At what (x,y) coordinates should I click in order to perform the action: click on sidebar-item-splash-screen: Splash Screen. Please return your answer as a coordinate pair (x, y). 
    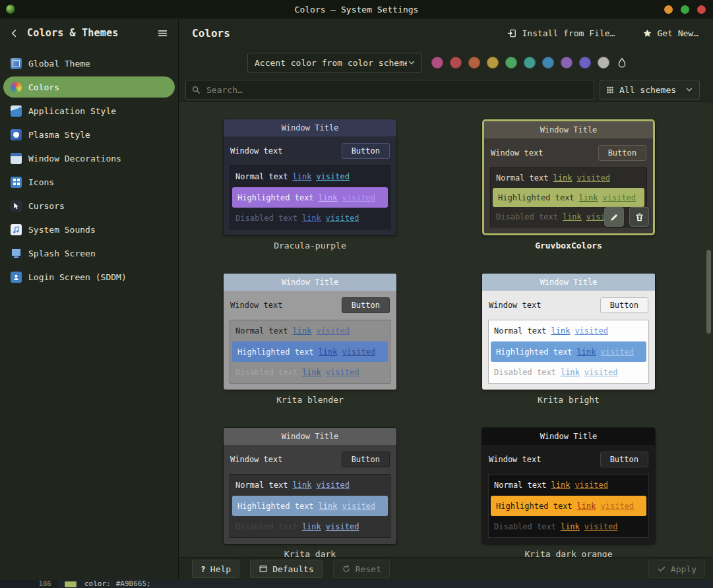
    Looking at the image, I should click on (89, 253).